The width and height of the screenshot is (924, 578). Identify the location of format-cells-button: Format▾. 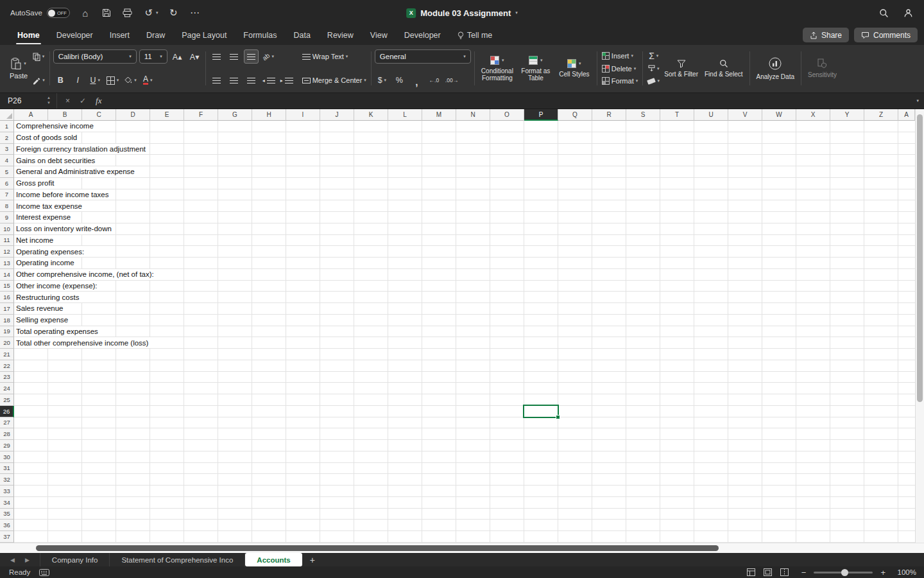
(620, 81).